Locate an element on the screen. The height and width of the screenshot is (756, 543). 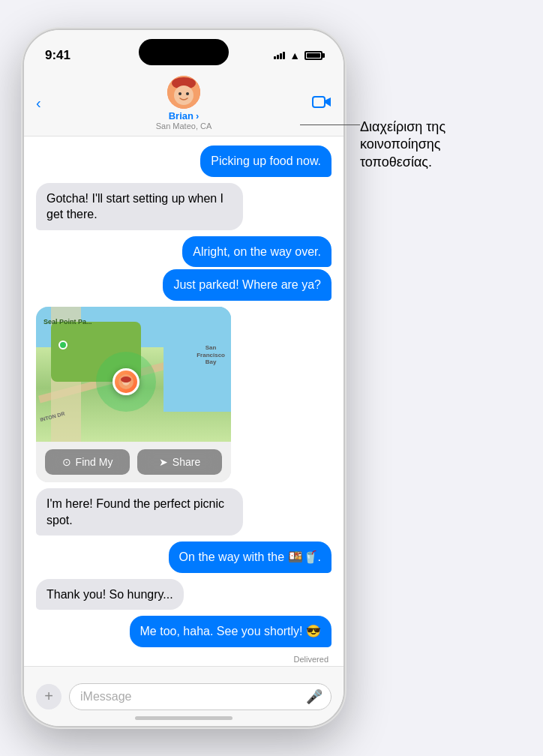
home-indicator is located at coordinates (184, 718).